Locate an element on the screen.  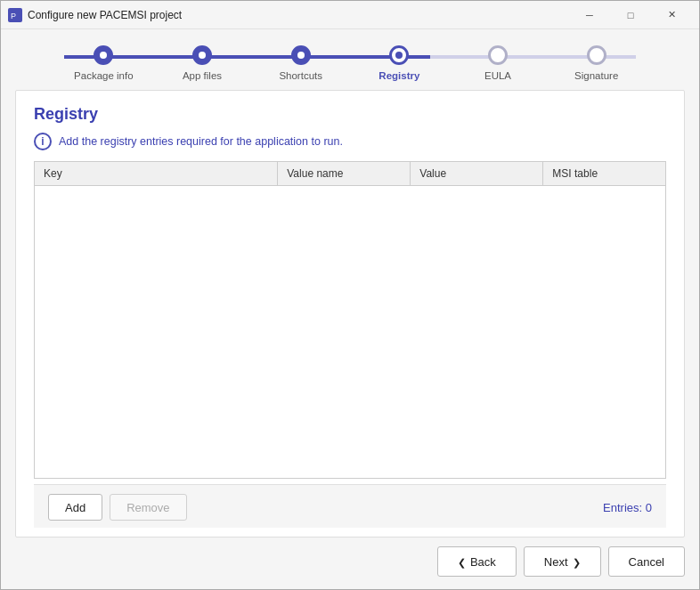
step-circle-app-files is located at coordinates (202, 55).